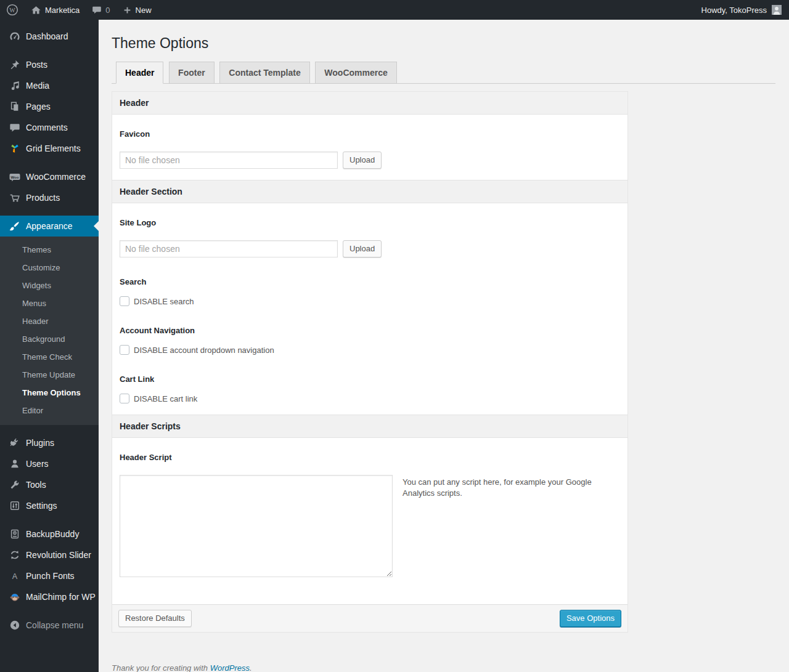  Describe the element at coordinates (49, 177) in the screenshot. I see `sidebar-item-woocommerce: Woo WooCommerce` at that location.